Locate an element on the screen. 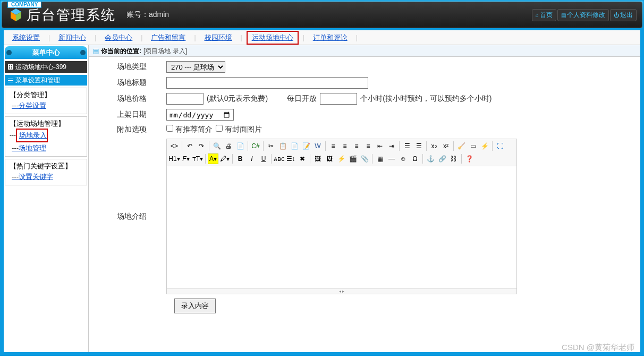  input-daily-hours is located at coordinates (338, 99).